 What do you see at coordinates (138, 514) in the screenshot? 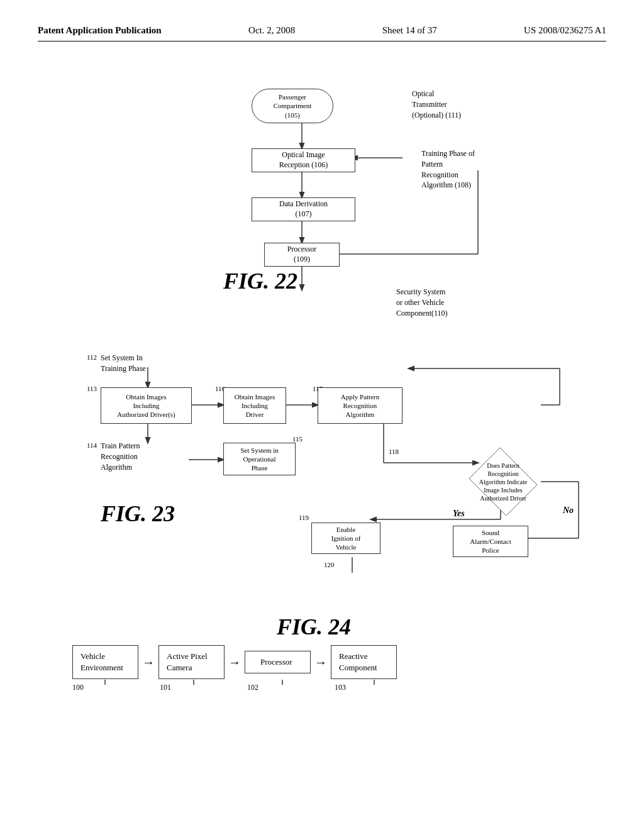
I see `fig23-label: FIG. 23` at bounding box center [138, 514].